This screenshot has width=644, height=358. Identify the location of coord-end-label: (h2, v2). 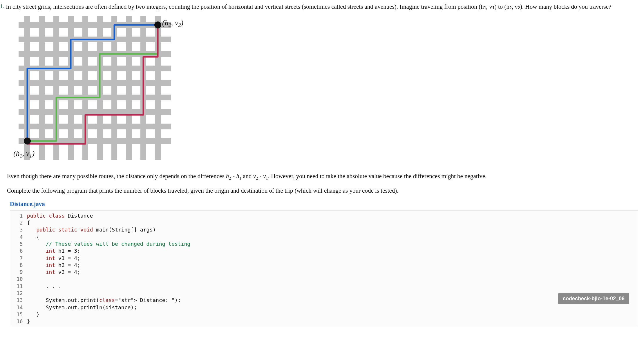
(173, 23).